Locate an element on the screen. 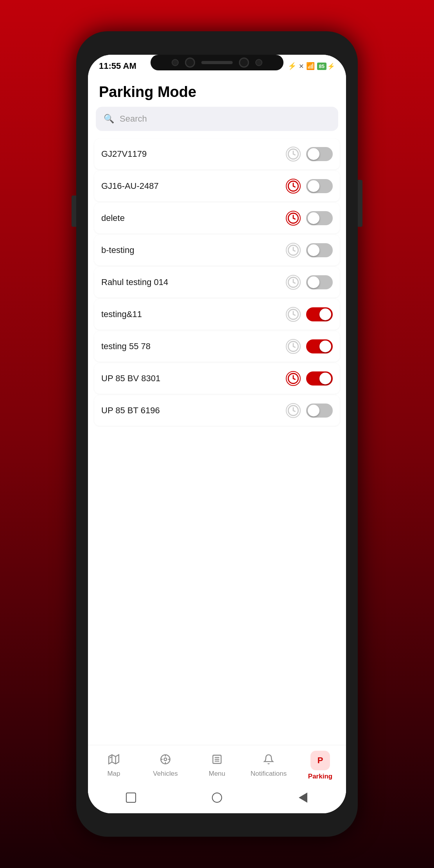 The image size is (434, 868). menu-icon is located at coordinates (217, 761).